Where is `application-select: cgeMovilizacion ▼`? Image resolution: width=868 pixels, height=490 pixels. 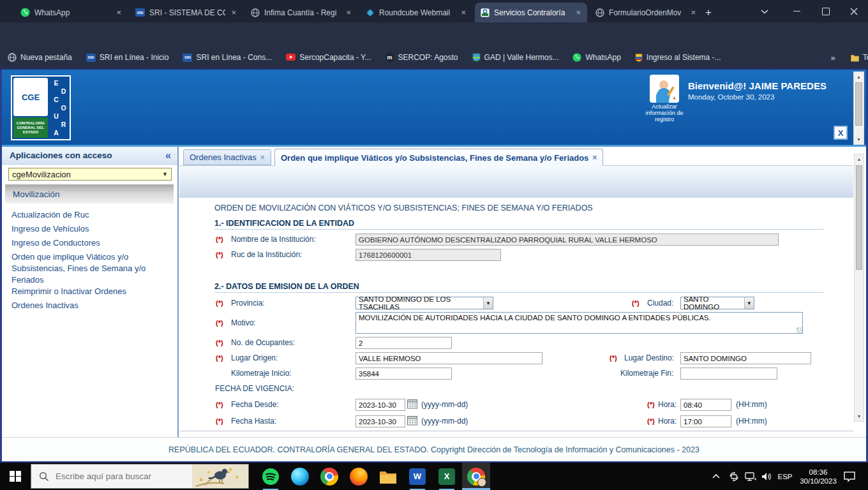 application-select: cgeMovilizacion ▼ is located at coordinates (90, 174).